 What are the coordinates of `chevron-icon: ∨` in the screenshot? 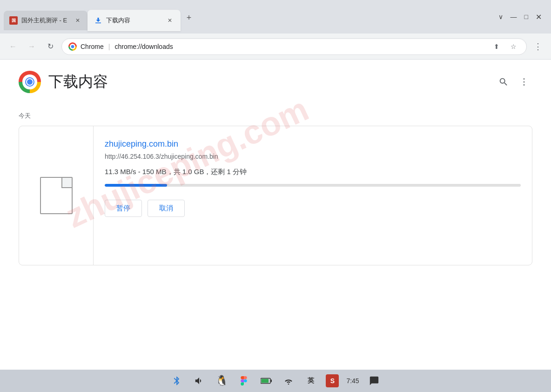 It's located at (501, 17).